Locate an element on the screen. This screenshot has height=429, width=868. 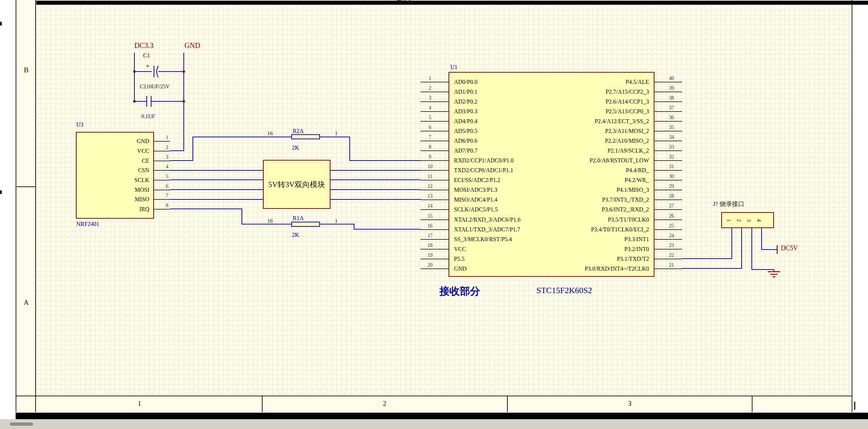
r2a-value: 2K is located at coordinates (296, 148).